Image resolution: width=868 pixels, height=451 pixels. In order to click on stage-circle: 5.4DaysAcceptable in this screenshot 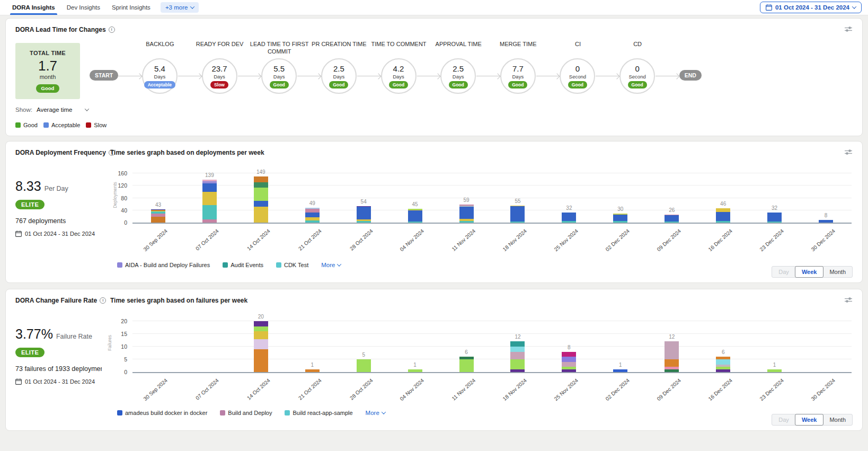, I will do `click(160, 76)`.